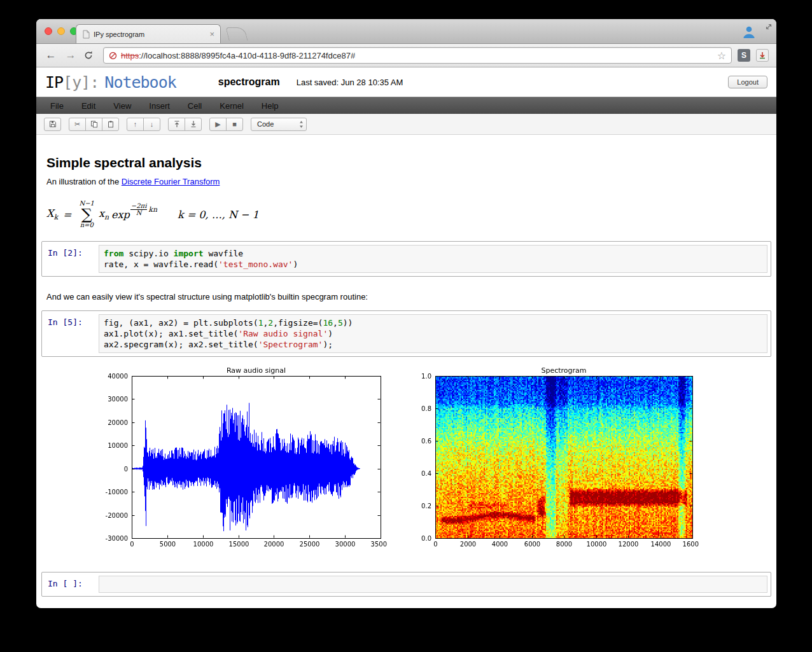 The image size is (812, 652). What do you see at coordinates (433, 259) in the screenshot?
I see `code-editor: from scipy.io import wavfilerate, x = wa…` at bounding box center [433, 259].